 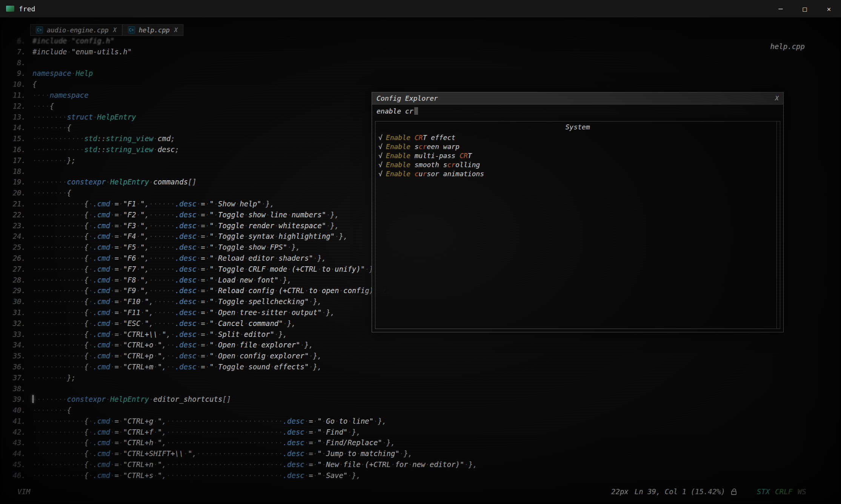 I want to click on whitespace-dots: ·····, so click(x=164, y=301).